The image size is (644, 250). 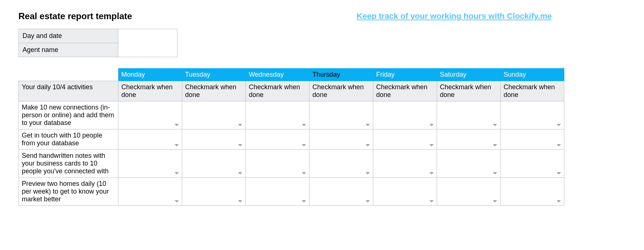 I want to click on page-title: Real estate report template, so click(x=75, y=16).